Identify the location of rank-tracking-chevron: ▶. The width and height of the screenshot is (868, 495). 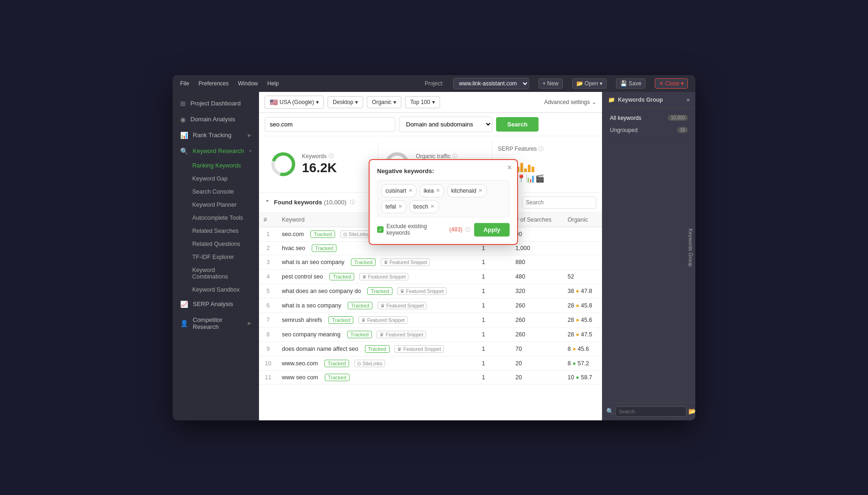
(250, 135).